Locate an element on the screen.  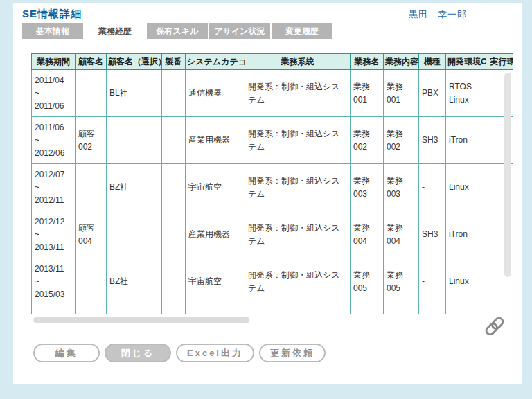
close-button: 閉じる is located at coordinates (138, 353).